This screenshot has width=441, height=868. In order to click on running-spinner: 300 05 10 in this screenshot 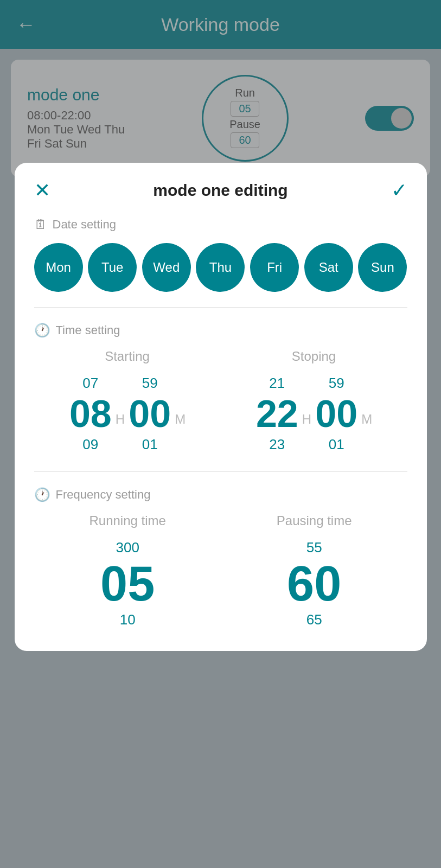, I will do `click(127, 584)`.